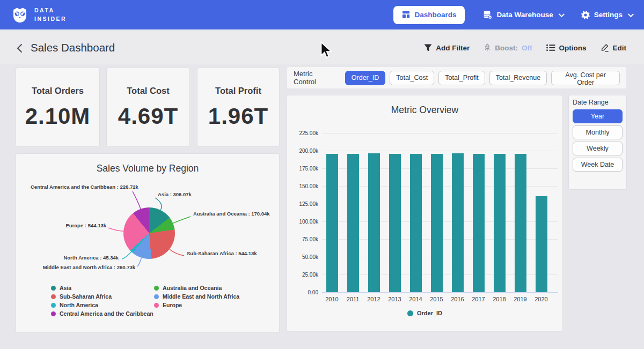 The image size is (644, 349). I want to click on options-button: Options, so click(567, 48).